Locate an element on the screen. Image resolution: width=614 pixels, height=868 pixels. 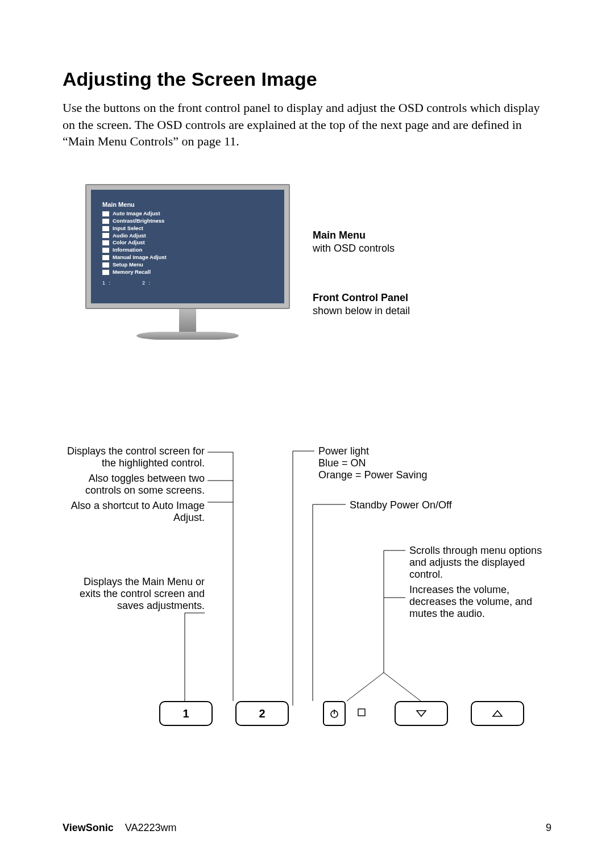
label-standby: Standby Power On/Off is located at coordinates (401, 506).